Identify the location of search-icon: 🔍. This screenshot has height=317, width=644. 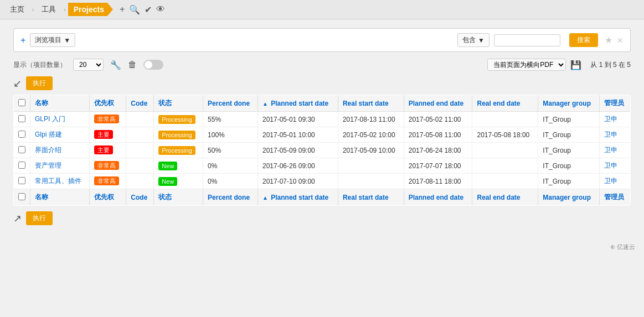
(135, 10).